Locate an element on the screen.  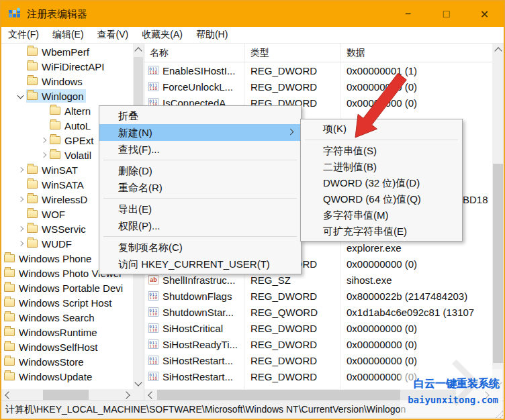
menu-item-rename: 重命名(R) is located at coordinates (200, 188).